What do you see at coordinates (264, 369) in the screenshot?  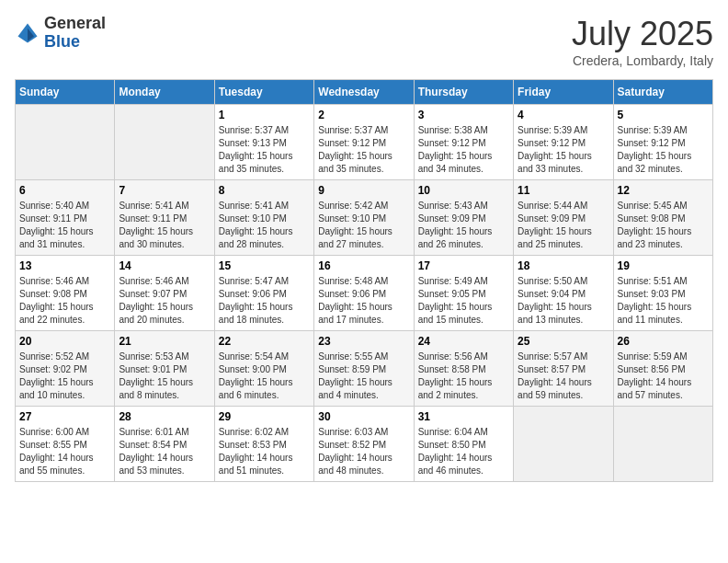 I see `table-row: 22Sunrise: 5:54 AMSunset: 9:00 PMDayligh…` at bounding box center [264, 369].